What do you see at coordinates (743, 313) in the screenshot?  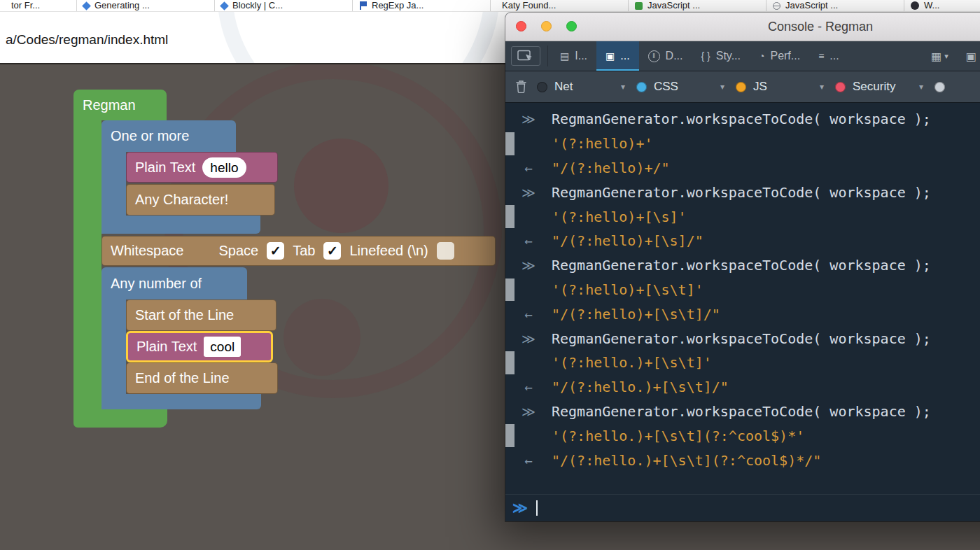 I see `console-result-line: ←"/(?:hello)+[\s\t]/"` at bounding box center [743, 313].